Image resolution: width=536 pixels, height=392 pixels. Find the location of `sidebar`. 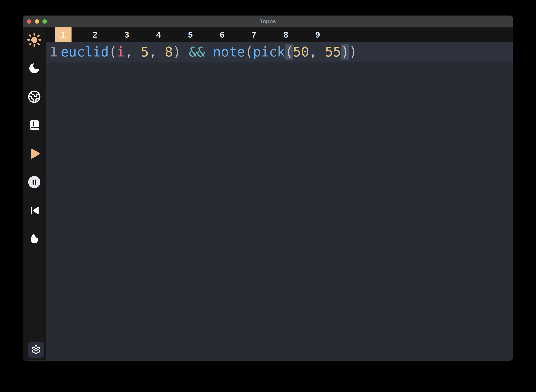

sidebar is located at coordinates (34, 194).